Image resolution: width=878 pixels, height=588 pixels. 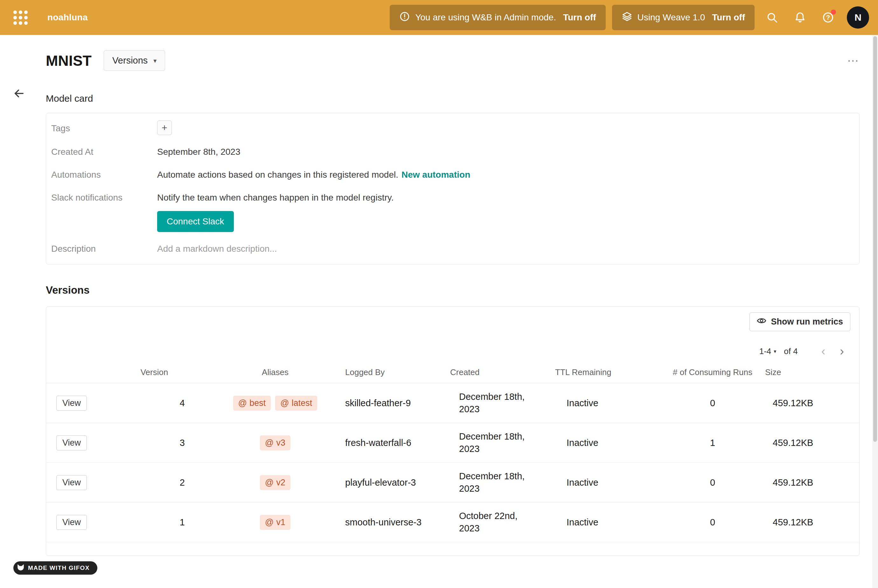 I want to click on aliases-cell: @best@latest, so click(x=275, y=403).